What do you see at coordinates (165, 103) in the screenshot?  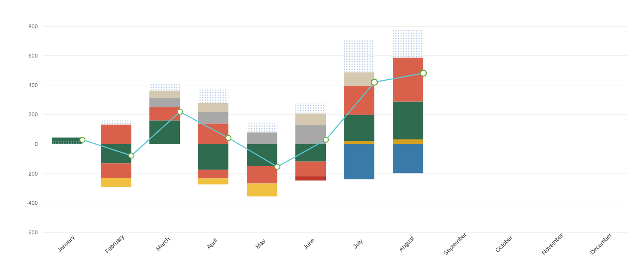 I see `bar-mar-excise` at bounding box center [165, 103].